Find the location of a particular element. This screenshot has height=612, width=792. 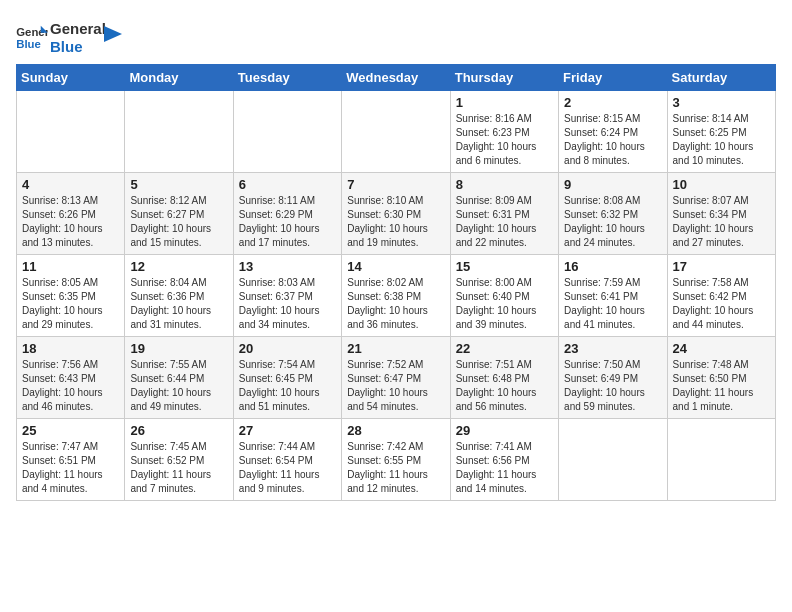

day-number: 22 is located at coordinates (504, 348).